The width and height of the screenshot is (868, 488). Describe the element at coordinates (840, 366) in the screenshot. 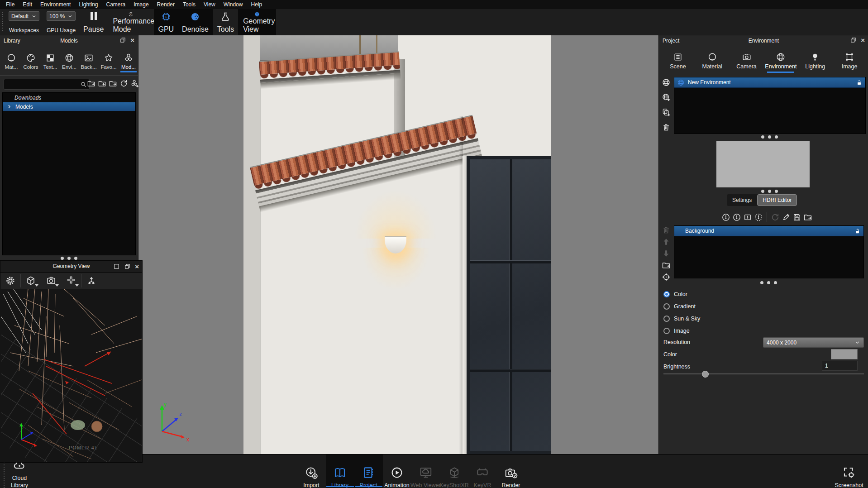

I see `brightness-input` at that location.